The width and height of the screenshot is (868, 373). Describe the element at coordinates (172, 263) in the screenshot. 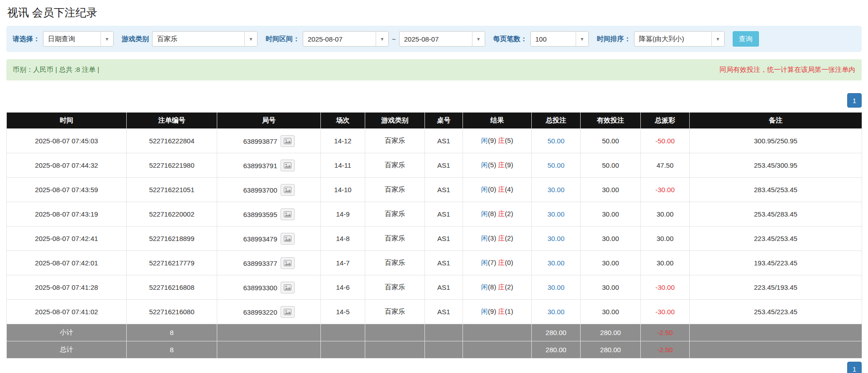

I see `cell-bet-id: 522716217779` at that location.